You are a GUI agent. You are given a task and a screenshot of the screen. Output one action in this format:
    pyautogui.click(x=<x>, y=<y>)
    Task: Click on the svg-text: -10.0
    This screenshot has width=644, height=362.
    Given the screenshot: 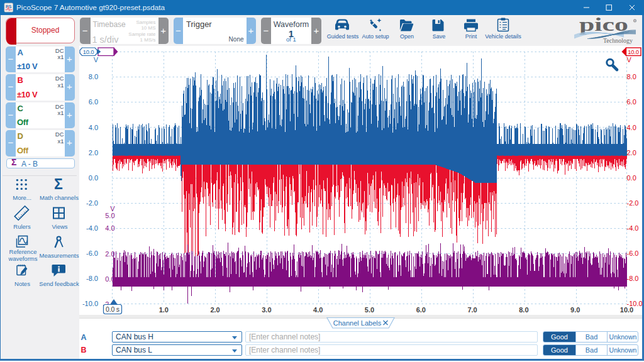 What is the action you would take?
    pyautogui.click(x=91, y=304)
    